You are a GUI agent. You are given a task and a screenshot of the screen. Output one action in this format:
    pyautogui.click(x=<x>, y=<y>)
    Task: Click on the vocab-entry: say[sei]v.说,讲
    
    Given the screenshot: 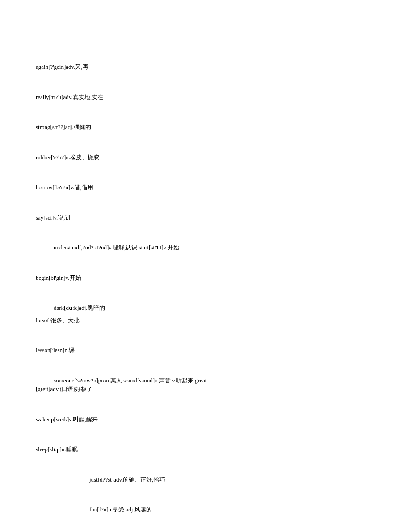 What is the action you would take?
    pyautogui.click(x=206, y=218)
    